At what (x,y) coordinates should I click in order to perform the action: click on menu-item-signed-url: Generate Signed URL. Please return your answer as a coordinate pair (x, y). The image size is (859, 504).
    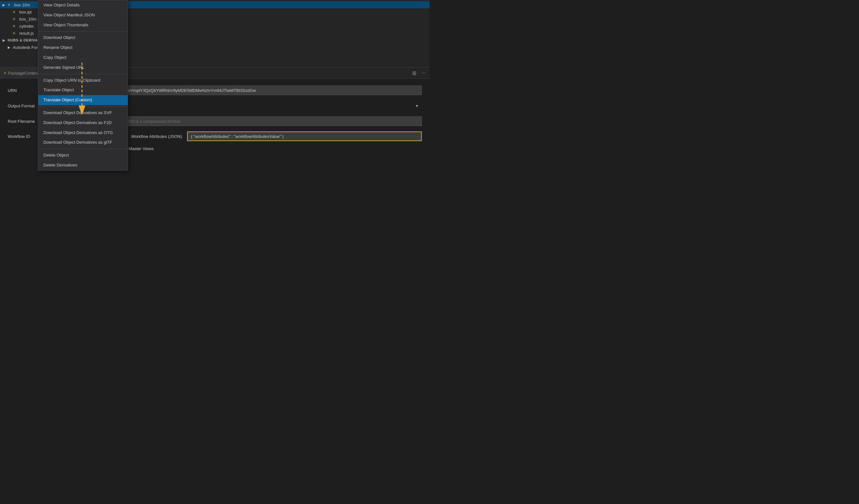
    Looking at the image, I should click on (83, 67).